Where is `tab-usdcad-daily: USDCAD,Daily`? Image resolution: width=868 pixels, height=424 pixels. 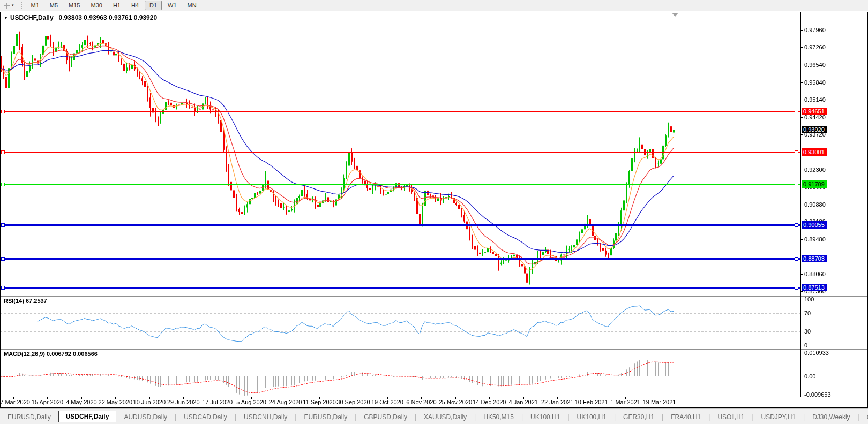
tab-usdcad-daily: USDCAD,Daily is located at coordinates (206, 417).